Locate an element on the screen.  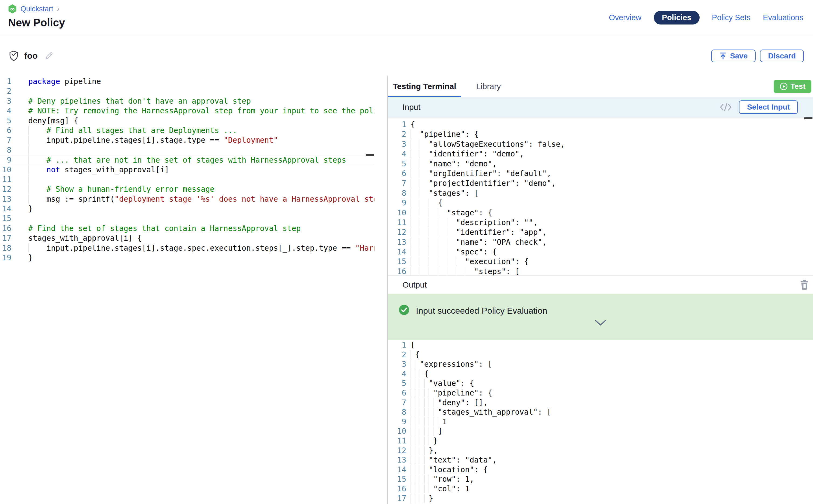
save-button: Save is located at coordinates (734, 56).